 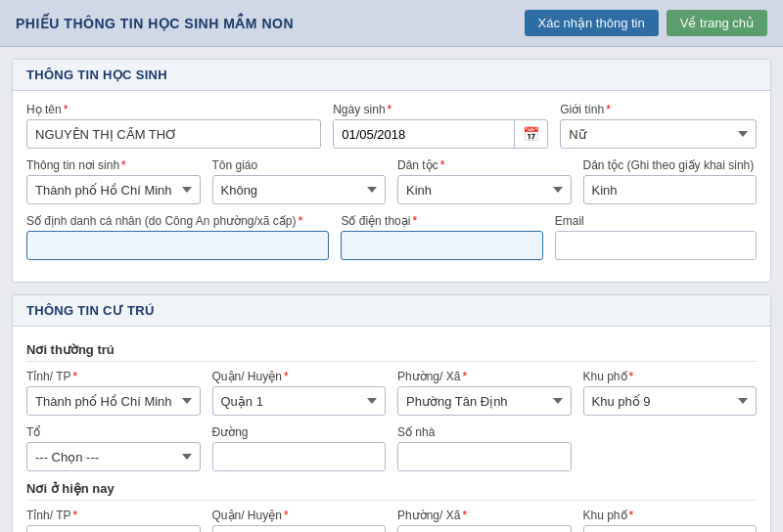 What do you see at coordinates (299, 528) in the screenshot?
I see `curr-district-select: Quận 1` at bounding box center [299, 528].